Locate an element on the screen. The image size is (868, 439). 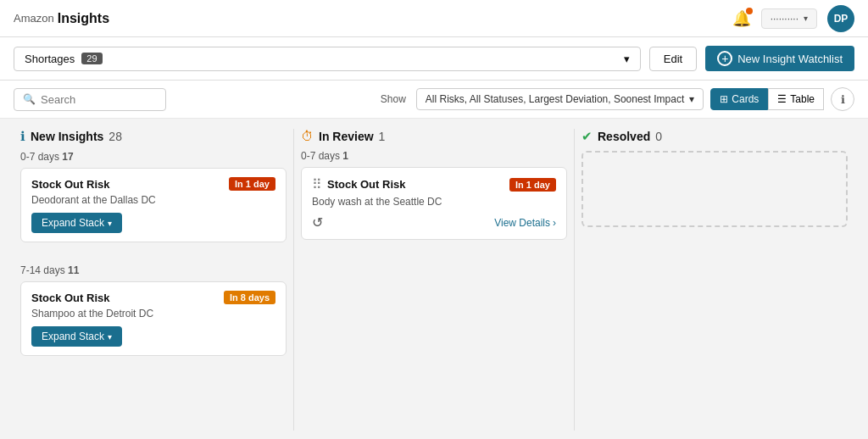
plus-circle-icon: + is located at coordinates (725, 58).